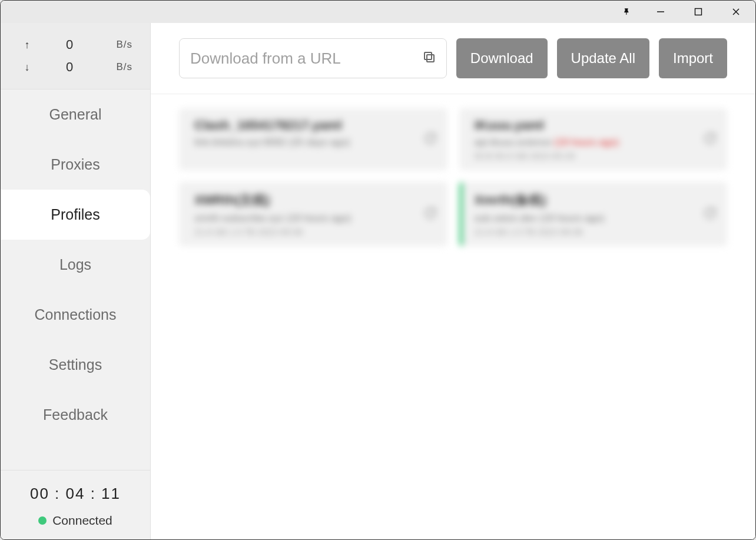 The width and height of the screenshot is (756, 540). Describe the element at coordinates (75, 314) in the screenshot. I see `nav-connections: Connections` at that location.